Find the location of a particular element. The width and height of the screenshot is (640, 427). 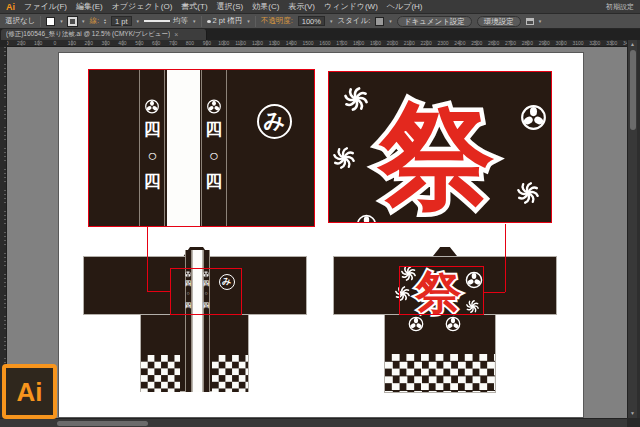

workspace-switcher: 初期設定 is located at coordinates (620, 7).